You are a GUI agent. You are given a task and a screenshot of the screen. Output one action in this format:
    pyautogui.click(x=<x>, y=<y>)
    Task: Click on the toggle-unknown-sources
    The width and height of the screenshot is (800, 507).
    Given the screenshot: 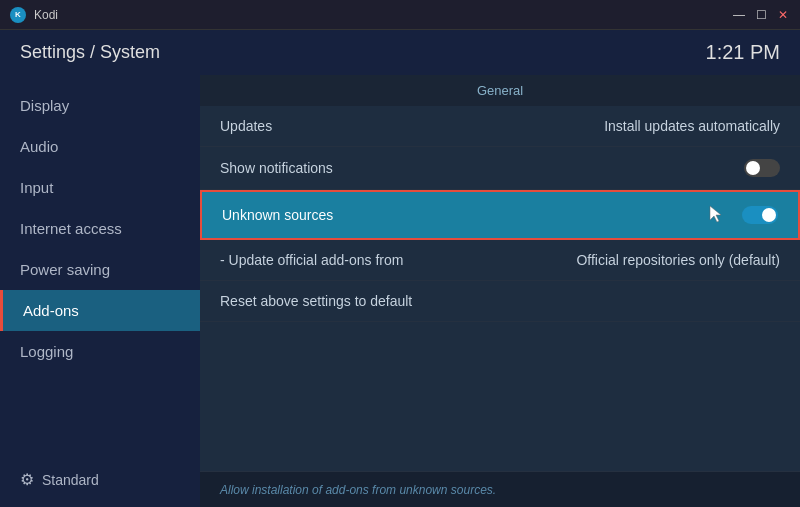 What is the action you would take?
    pyautogui.click(x=760, y=215)
    